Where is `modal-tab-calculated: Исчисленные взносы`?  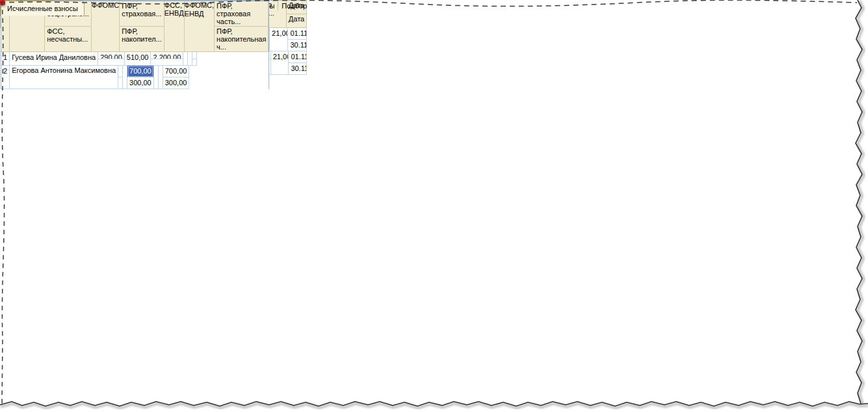
modal-tab-calculated: Исчисленные взносы is located at coordinates (43, 8).